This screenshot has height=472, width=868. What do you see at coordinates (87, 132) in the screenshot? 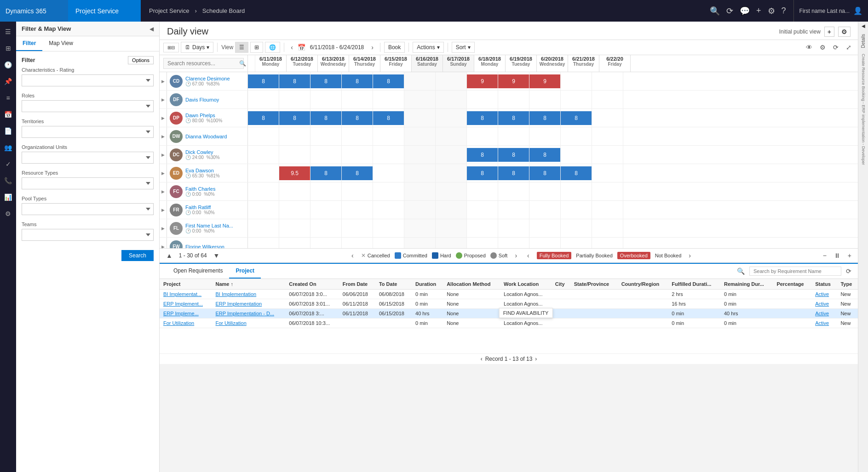
I see `territories-select` at bounding box center [87, 132].